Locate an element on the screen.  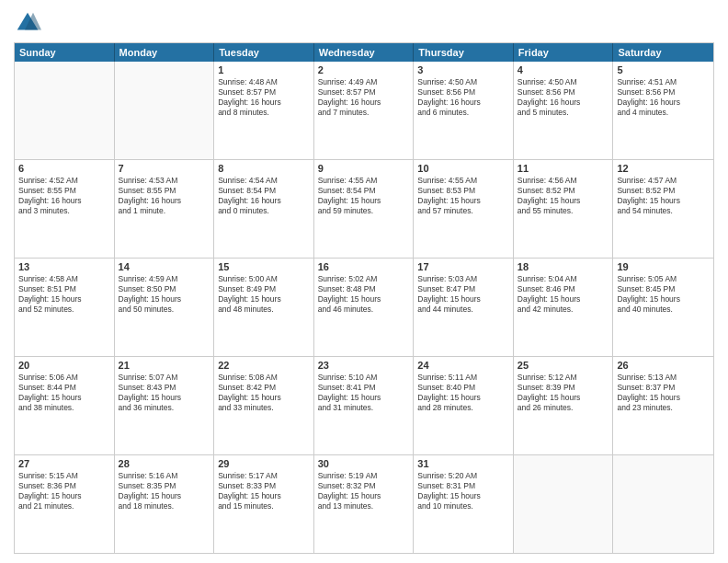
calendar-cell: 15Sunrise: 5:00 AM Sunset: 8:49 PM Dayli… is located at coordinates (265, 307).